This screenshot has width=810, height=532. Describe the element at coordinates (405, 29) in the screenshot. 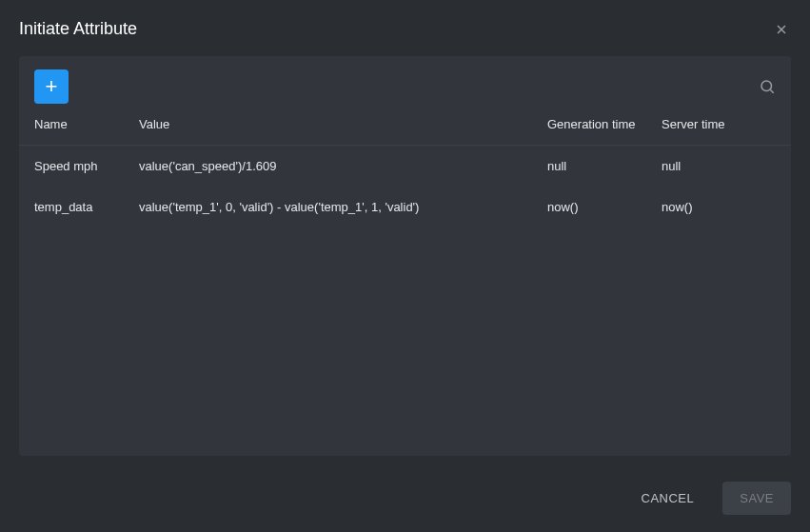

I see `dialog-header: Initiate Attribute` at that location.